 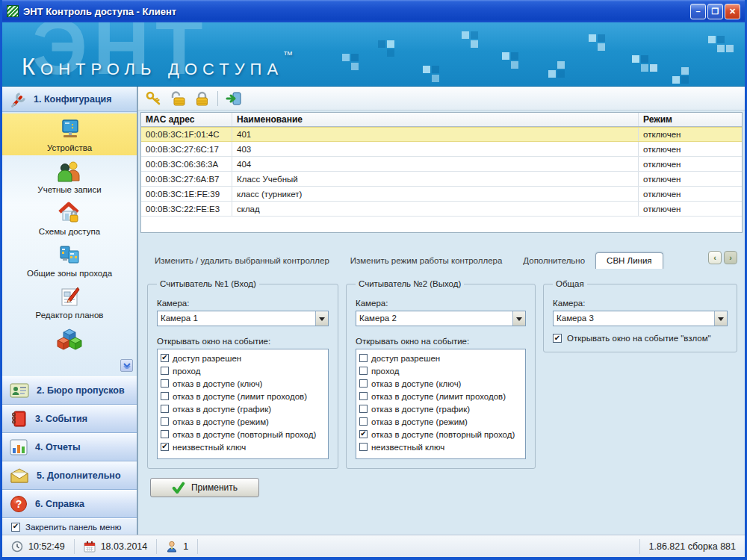 What do you see at coordinates (557, 338) in the screenshot?
I see `hack-event-checkbox` at bounding box center [557, 338].